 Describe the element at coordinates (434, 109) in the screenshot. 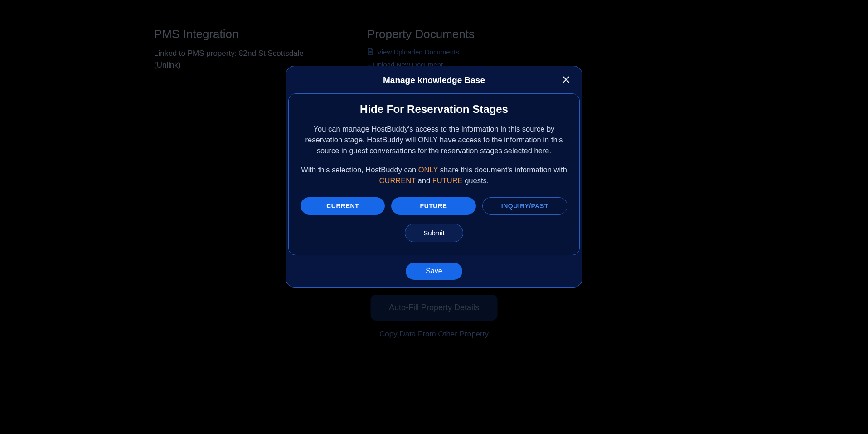

I see `card-title: Hide For Reservation Stages` at that location.